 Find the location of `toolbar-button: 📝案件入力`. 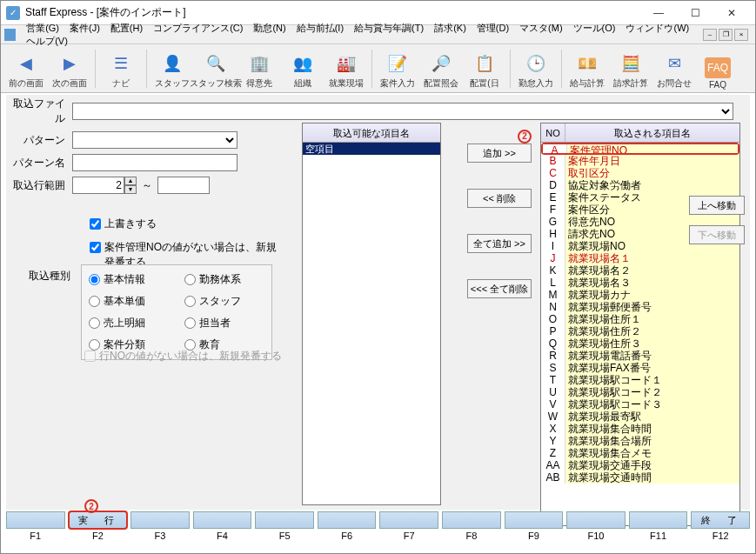

toolbar-button: 📝案件入力 is located at coordinates (398, 69).